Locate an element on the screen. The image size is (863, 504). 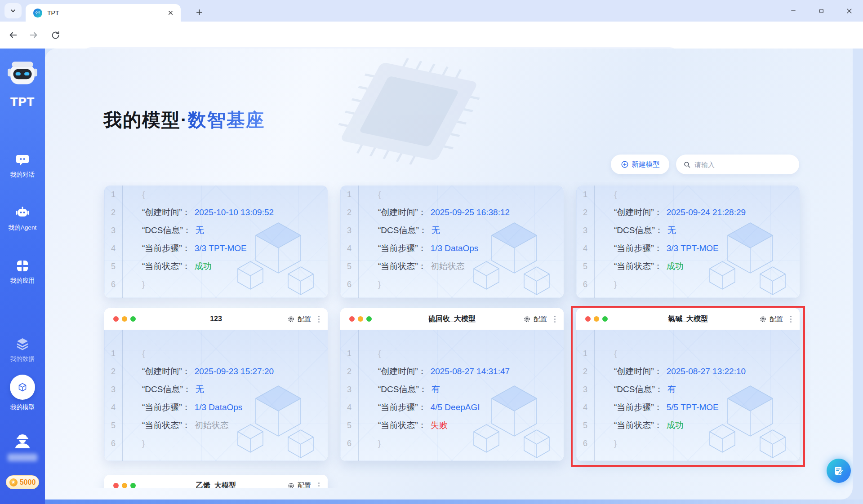
json-value: 无 is located at coordinates (672, 230).